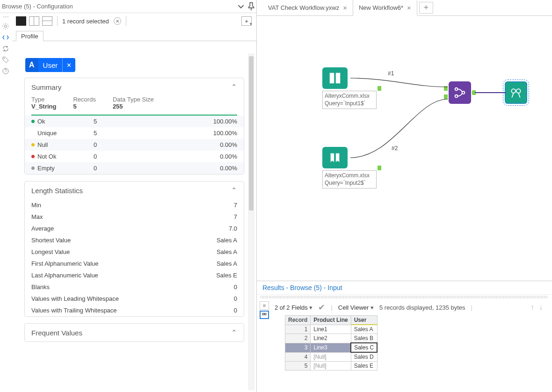  I want to click on results-view-data-icon, so click(264, 315).